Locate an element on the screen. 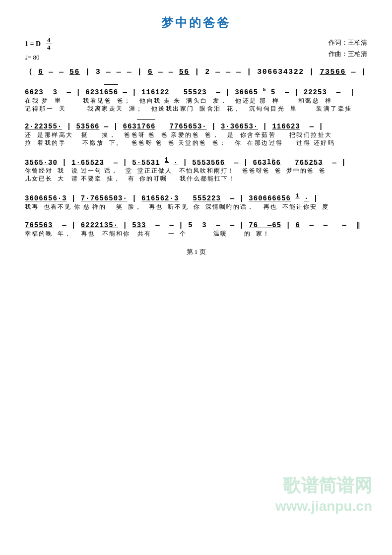 The image size is (392, 555). page-number: 第 1 页 is located at coordinates (196, 252).